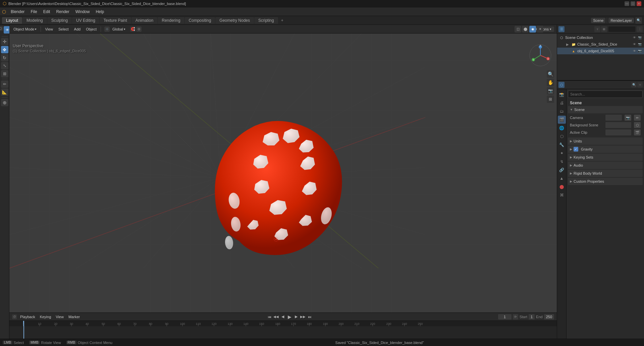  Describe the element at coordinates (562, 162) in the screenshot. I see `prop-physics-icon: ↯` at that location.